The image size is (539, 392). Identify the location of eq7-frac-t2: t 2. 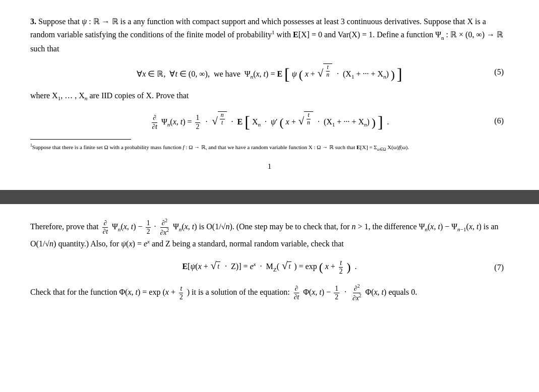
(341, 268).